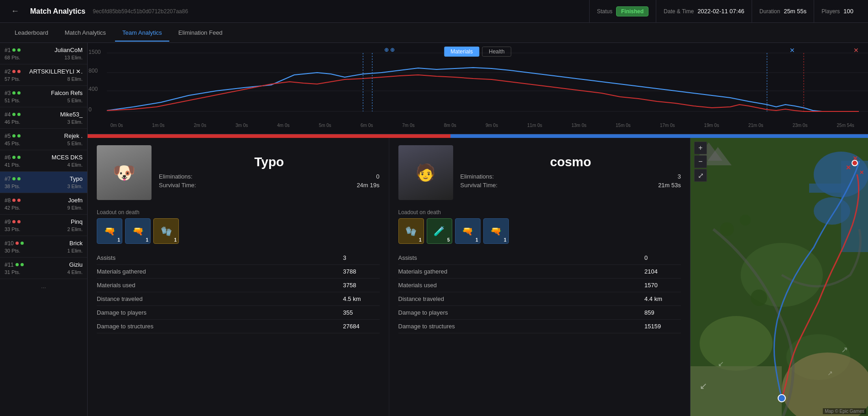 The image size is (868, 416). I want to click on player-rank: #10, so click(14, 243).